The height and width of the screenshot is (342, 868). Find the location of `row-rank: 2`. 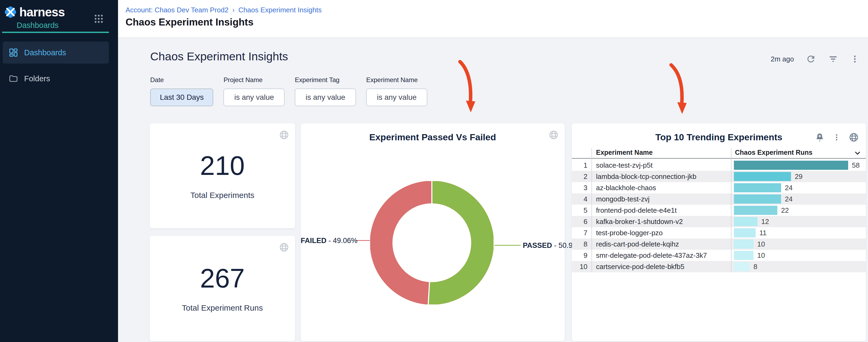

row-rank: 2 is located at coordinates (580, 177).